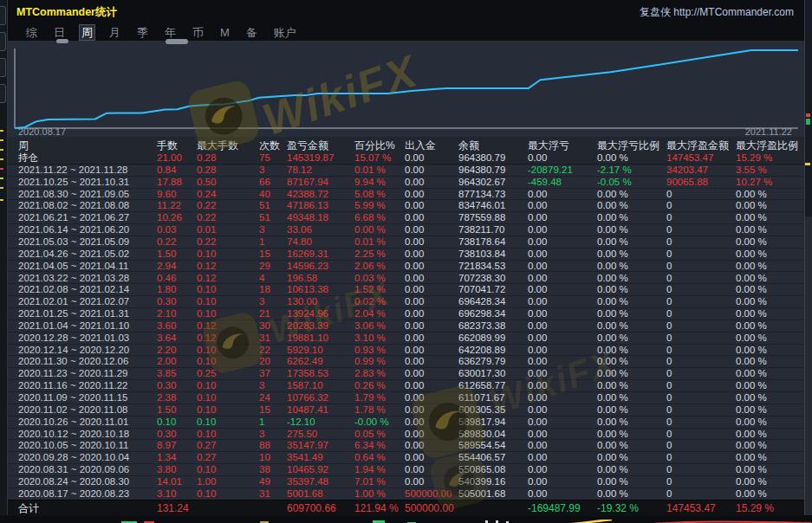 This screenshot has height=523, width=812. I want to click on menu-item-月: 月, so click(114, 33).